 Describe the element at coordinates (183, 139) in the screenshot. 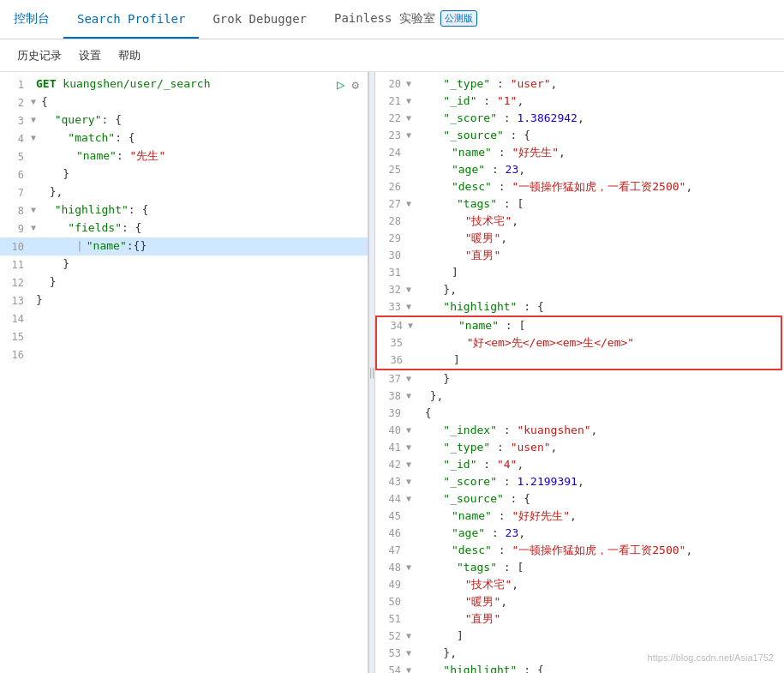

I see `editor-line-4: 4 ▼ "match": {` at that location.